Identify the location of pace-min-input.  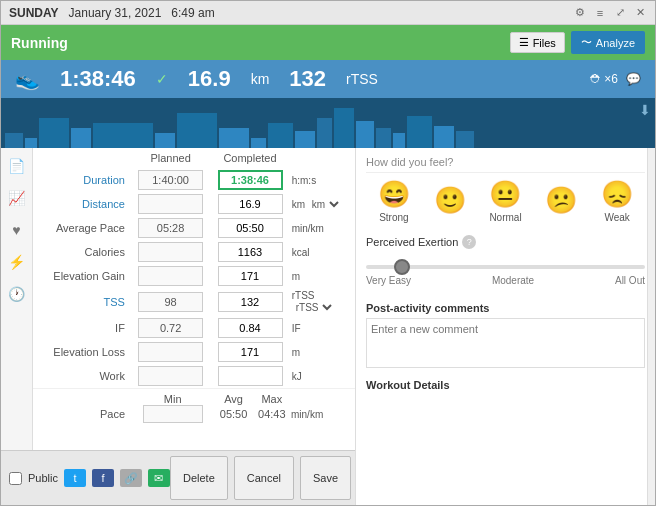
(173, 414).